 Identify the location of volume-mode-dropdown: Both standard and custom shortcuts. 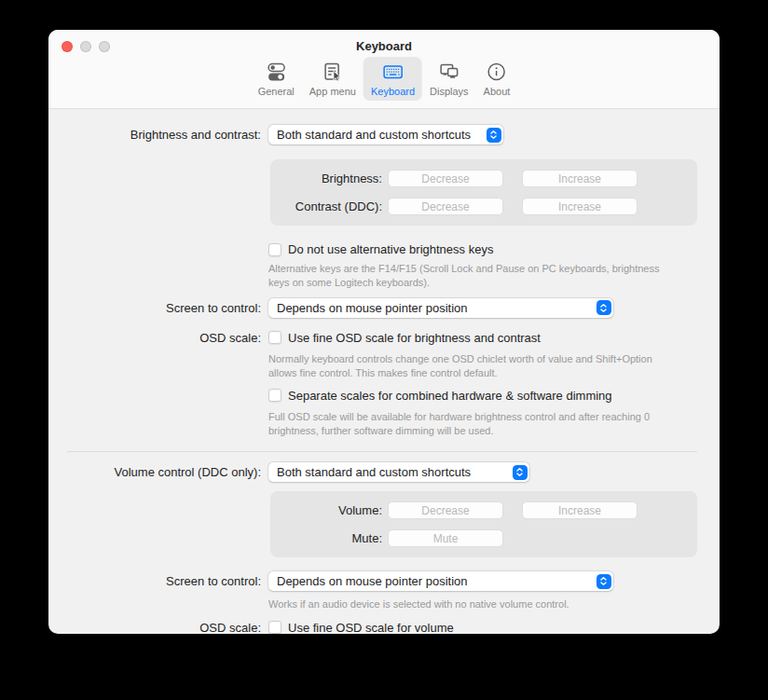
(399, 472).